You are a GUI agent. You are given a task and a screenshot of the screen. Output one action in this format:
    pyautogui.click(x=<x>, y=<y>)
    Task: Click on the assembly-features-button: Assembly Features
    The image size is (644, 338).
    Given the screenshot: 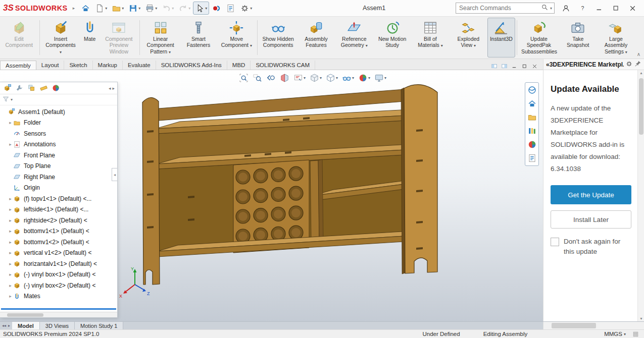 What is the action you would take?
    pyautogui.click(x=316, y=37)
    